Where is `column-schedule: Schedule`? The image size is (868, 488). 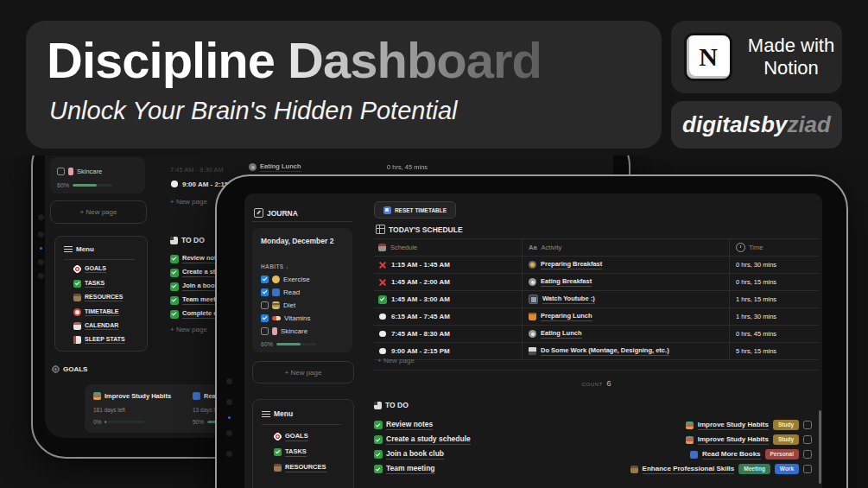 column-schedule: Schedule is located at coordinates (448, 247).